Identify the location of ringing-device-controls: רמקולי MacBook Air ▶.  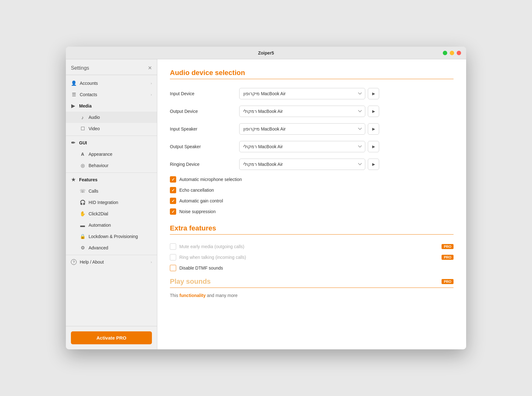
(309, 164).